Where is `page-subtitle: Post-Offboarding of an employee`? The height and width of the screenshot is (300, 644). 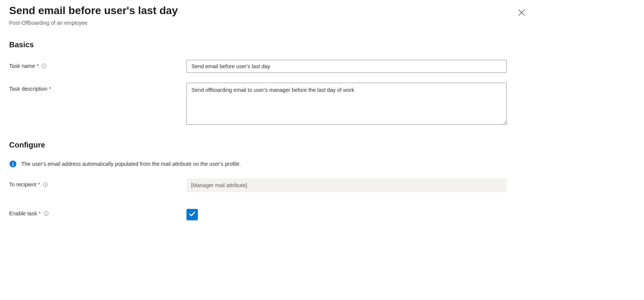
page-subtitle: Post-Offboarding of an employee is located at coordinates (262, 23).